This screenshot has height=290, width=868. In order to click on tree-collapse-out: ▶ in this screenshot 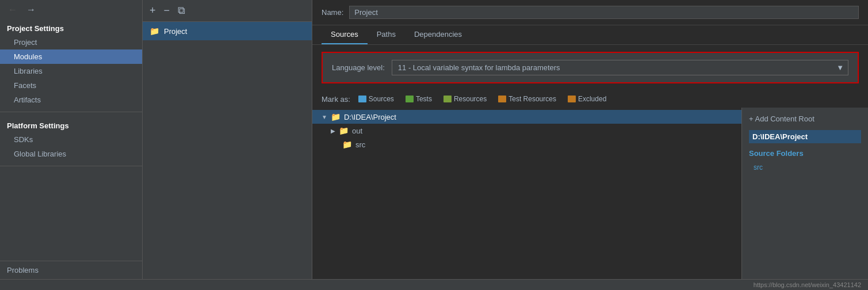, I will do `click(333, 131)`.